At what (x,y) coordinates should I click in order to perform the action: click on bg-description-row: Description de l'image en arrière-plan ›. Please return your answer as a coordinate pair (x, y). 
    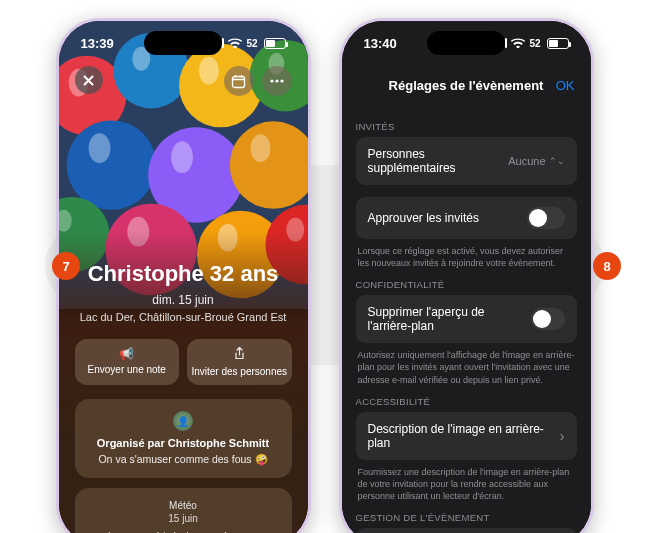
    Looking at the image, I should click on (466, 436).